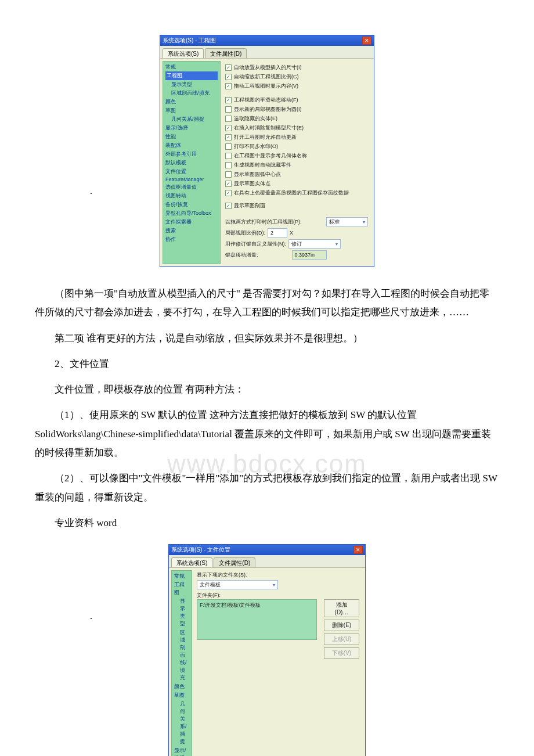 The width and height of the screenshot is (534, 756). Describe the element at coordinates (229, 156) in the screenshot. I see `checkbox-show-refgeom-names` at that location.